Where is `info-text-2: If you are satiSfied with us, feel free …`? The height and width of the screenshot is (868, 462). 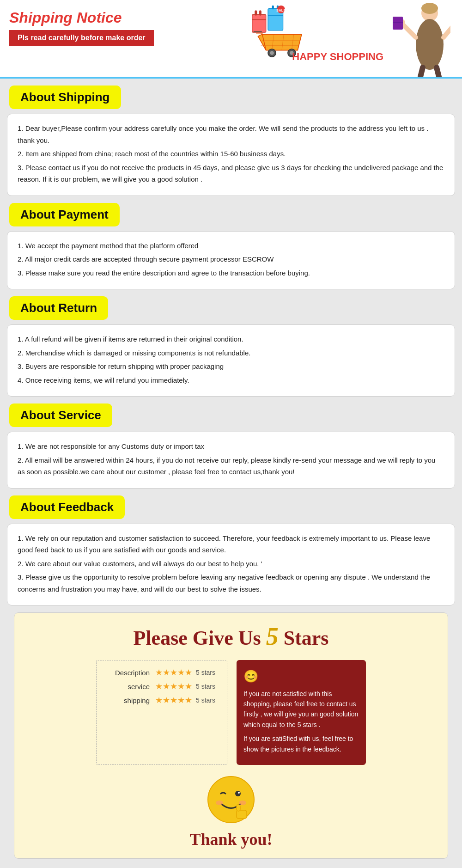
info-text-2: If you are satiSfied with us, feel free … is located at coordinates (301, 744).